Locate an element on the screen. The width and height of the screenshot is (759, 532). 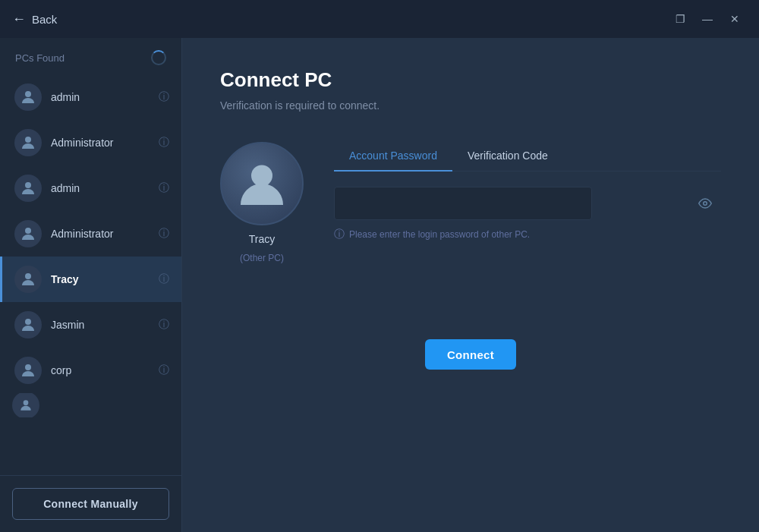
title-bar: ← Back ❐ — ✕ is located at coordinates (380, 19).